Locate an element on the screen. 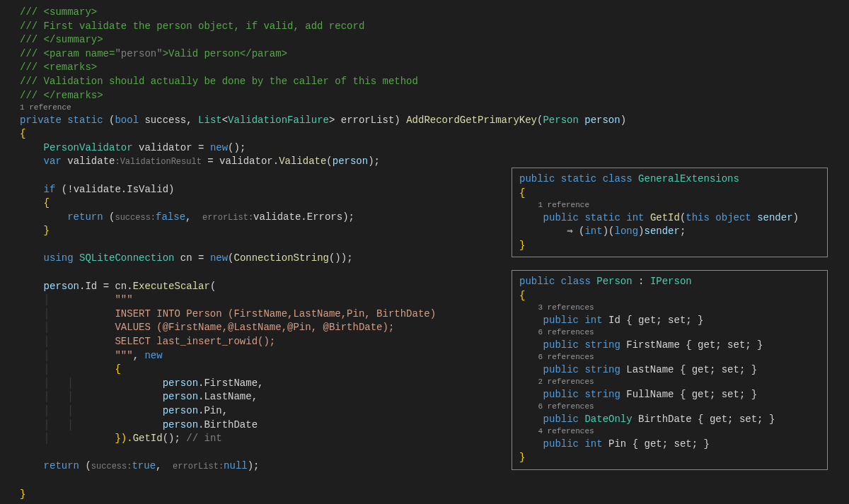 This screenshot has width=849, height=504. property-line: public DateOnly BirthDate { get; set; } is located at coordinates (669, 420).